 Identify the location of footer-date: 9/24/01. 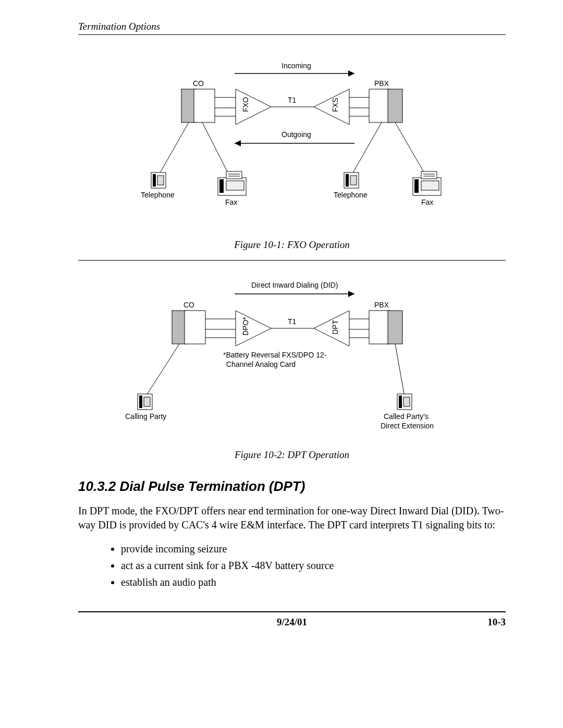
(292, 622).